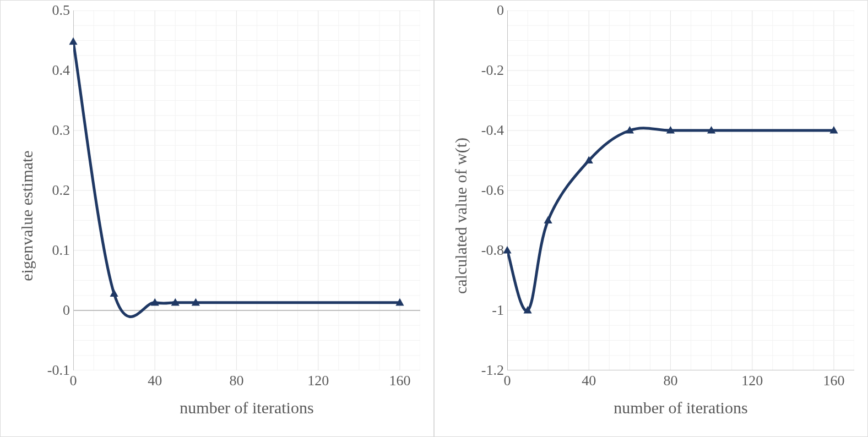  What do you see at coordinates (492, 250) in the screenshot?
I see `y-tick: -0.8` at bounding box center [492, 250].